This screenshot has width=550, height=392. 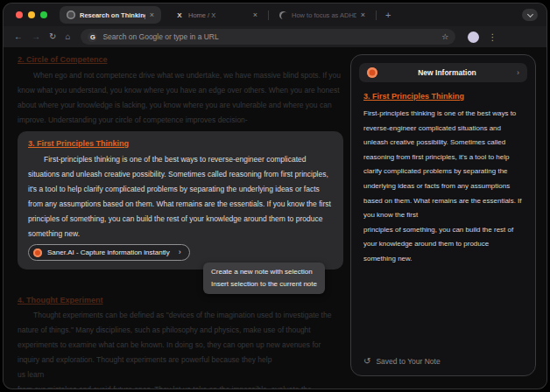 I want to click on url-bar: G ☆, so click(x=268, y=37).